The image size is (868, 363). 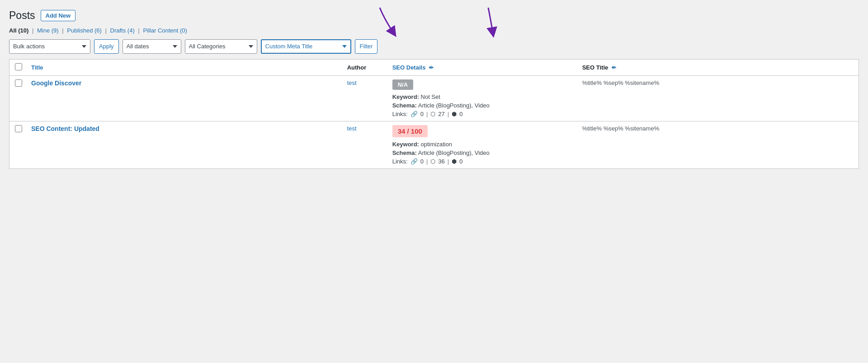 What do you see at coordinates (184, 67) in the screenshot?
I see `th-title: Title` at bounding box center [184, 67].